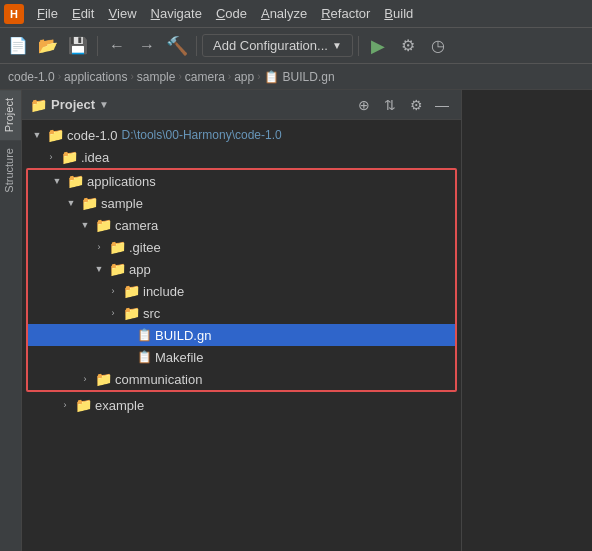  I want to click on breadcrumb-app: app, so click(244, 77).